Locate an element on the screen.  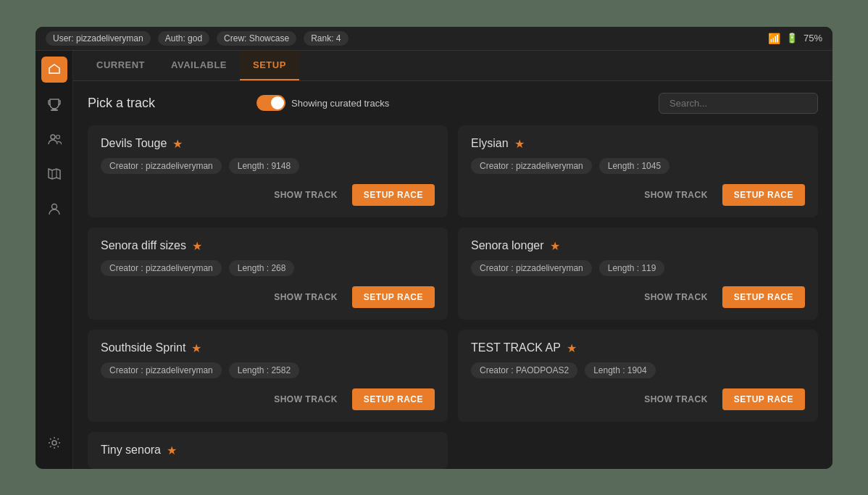
track-card-6: Tiny senora ★ is located at coordinates (268, 451).